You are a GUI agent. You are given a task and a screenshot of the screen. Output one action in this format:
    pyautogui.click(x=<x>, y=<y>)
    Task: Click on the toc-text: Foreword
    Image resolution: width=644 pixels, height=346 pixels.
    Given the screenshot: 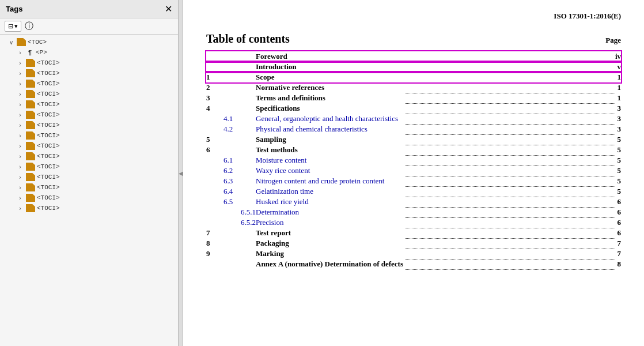 What is the action you would take?
    pyautogui.click(x=331, y=57)
    